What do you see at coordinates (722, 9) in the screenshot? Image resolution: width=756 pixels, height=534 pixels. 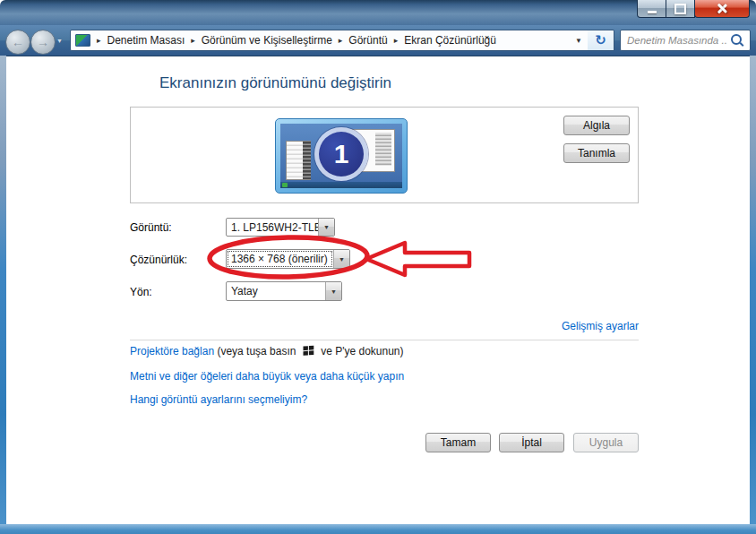 I see `close-button` at bounding box center [722, 9].